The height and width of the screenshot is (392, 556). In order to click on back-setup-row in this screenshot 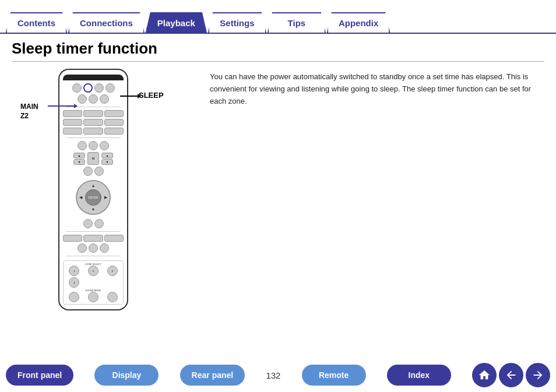, I will do `click(93, 224)`.